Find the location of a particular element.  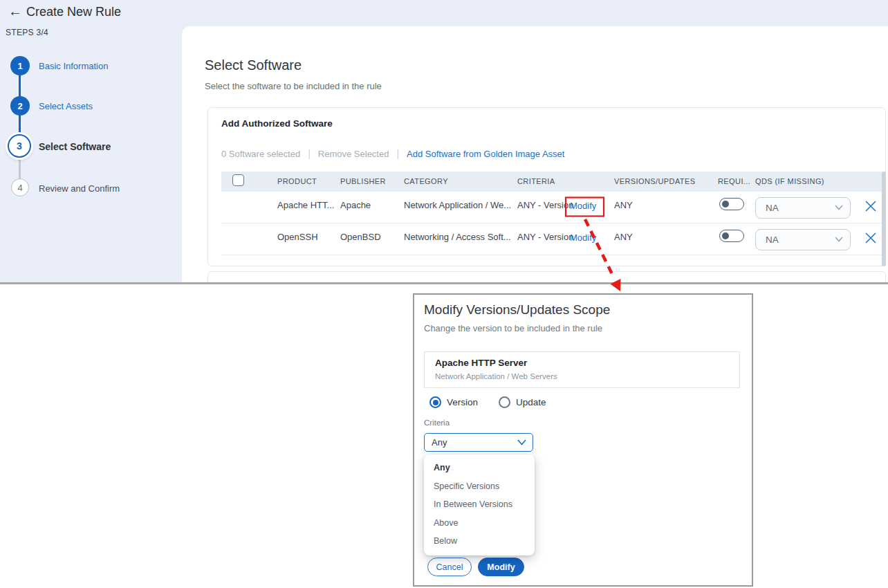

radio-version-label: Version is located at coordinates (462, 403).